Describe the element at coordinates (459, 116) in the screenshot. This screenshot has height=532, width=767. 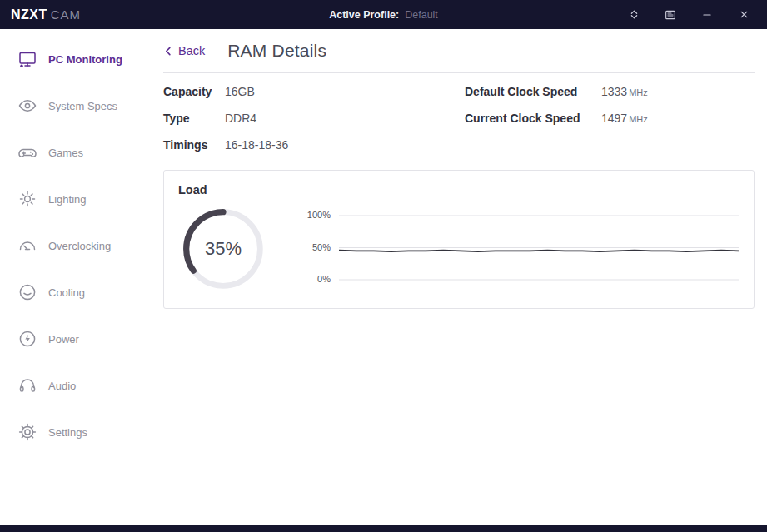
I see `ram-details: Capacity 16GB Type DDR4 Timings 16-18-18…` at that location.